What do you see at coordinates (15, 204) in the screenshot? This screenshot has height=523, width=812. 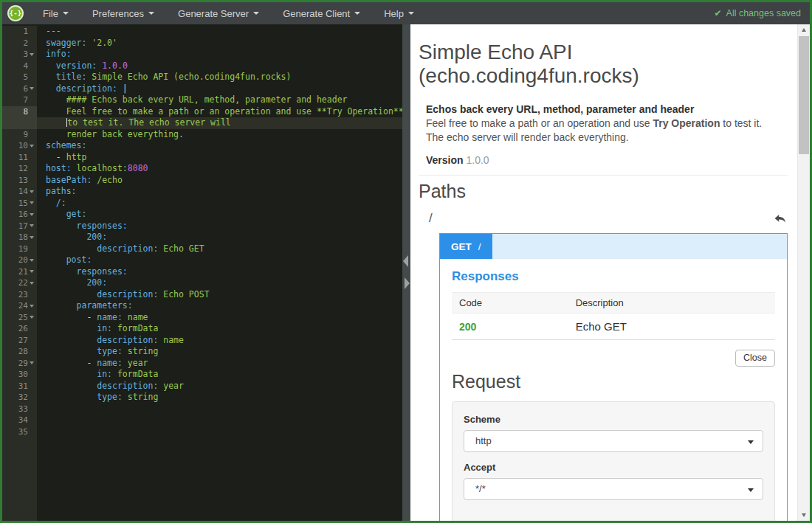 I see `line-number: 15` at bounding box center [15, 204].